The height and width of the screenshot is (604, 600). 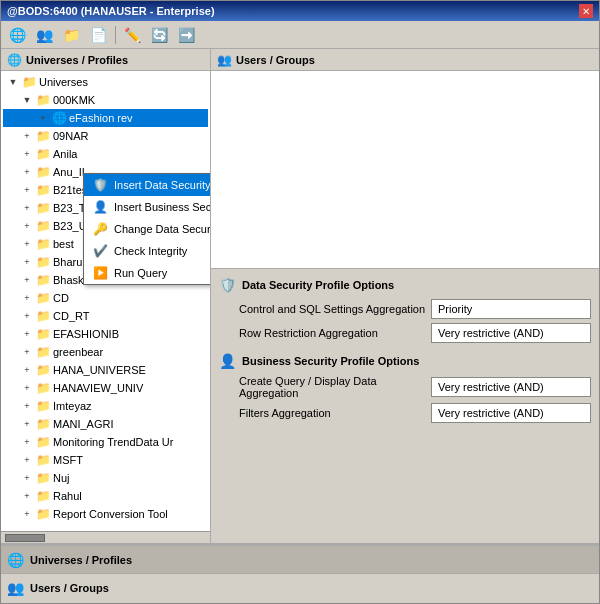 What do you see at coordinates (147, 229) in the screenshot?
I see `context-menu-item-change-priority: 🔑 Change Data Security Profile Priority` at bounding box center [147, 229].